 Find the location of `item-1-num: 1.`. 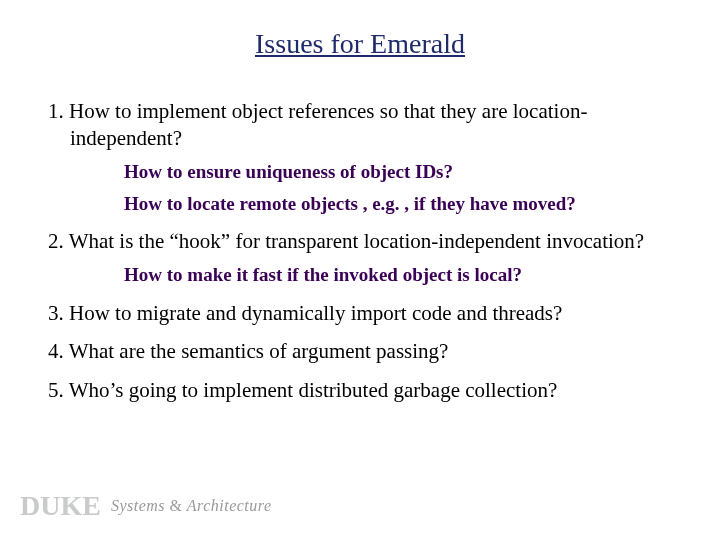

item-1-num: 1. is located at coordinates (56, 111).